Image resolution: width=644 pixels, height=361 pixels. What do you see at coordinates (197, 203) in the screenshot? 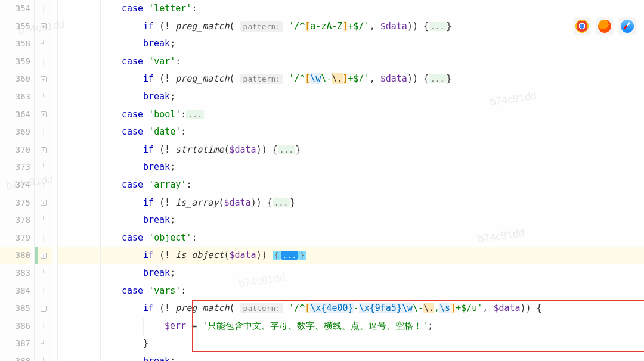
I see `code-token: is_array` at bounding box center [197, 203].